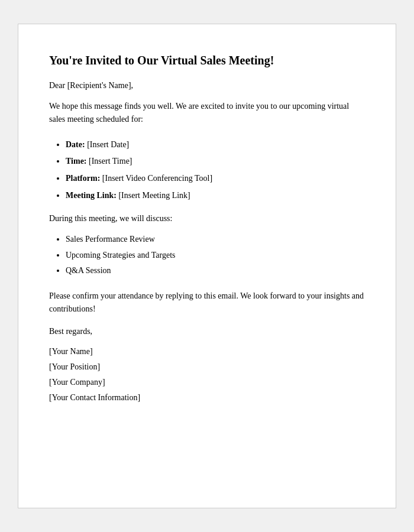 The image size is (414, 532). I want to click on discuss-intro: During this meeting, we will discuss:, so click(207, 219).